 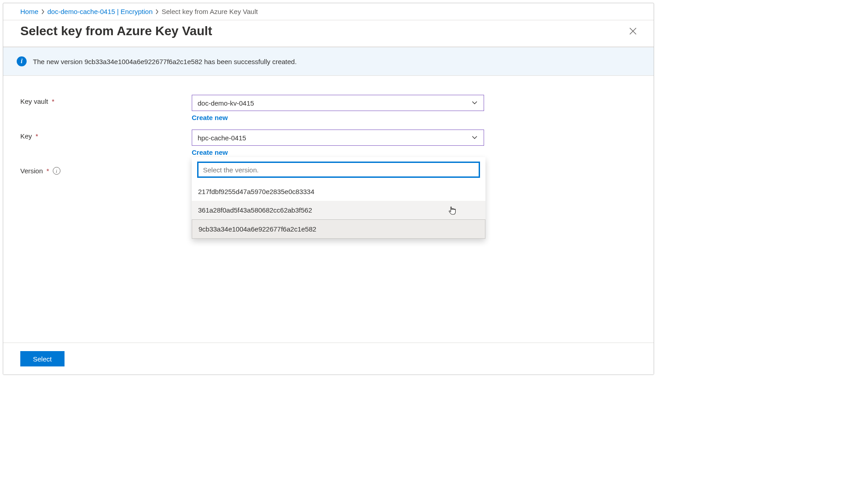 I want to click on row-key-vault: Key vault * doc-demo-kv-0415 Create new, so click(x=330, y=108).